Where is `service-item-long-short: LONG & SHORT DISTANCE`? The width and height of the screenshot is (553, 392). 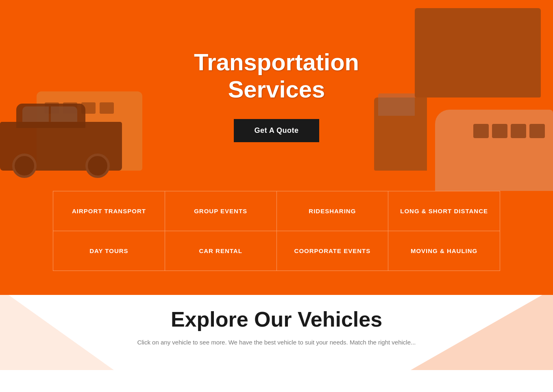
service-item-long-short: LONG & SHORT DISTANCE is located at coordinates (444, 211).